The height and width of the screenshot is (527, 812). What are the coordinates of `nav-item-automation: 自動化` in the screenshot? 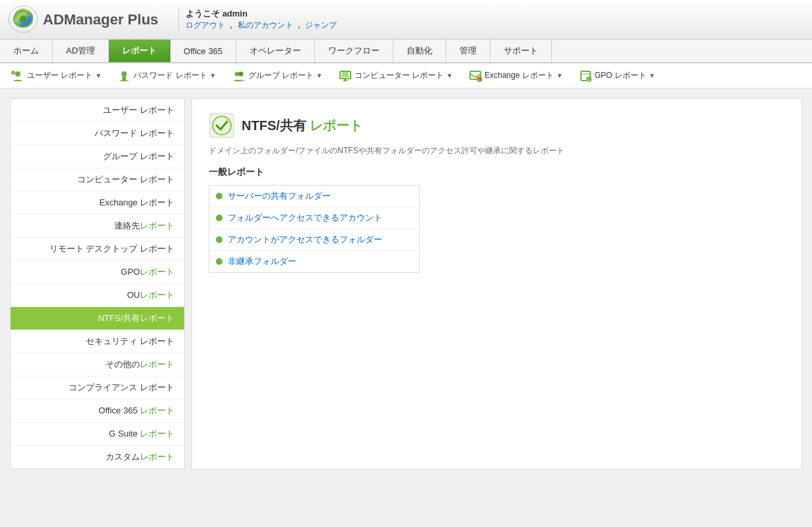 It's located at (420, 51).